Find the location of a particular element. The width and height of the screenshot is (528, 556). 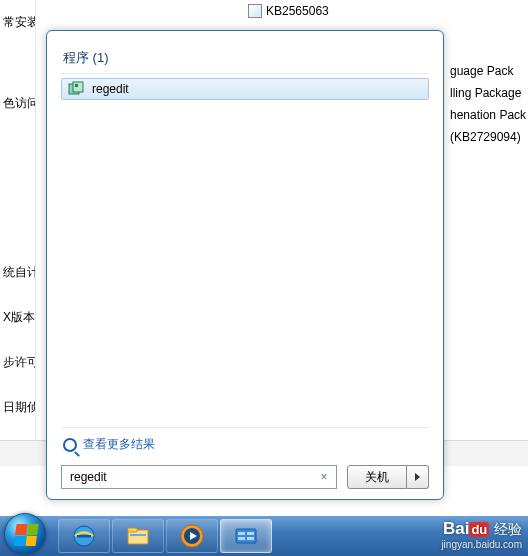

shutdown-label: 关机 is located at coordinates (377, 478).